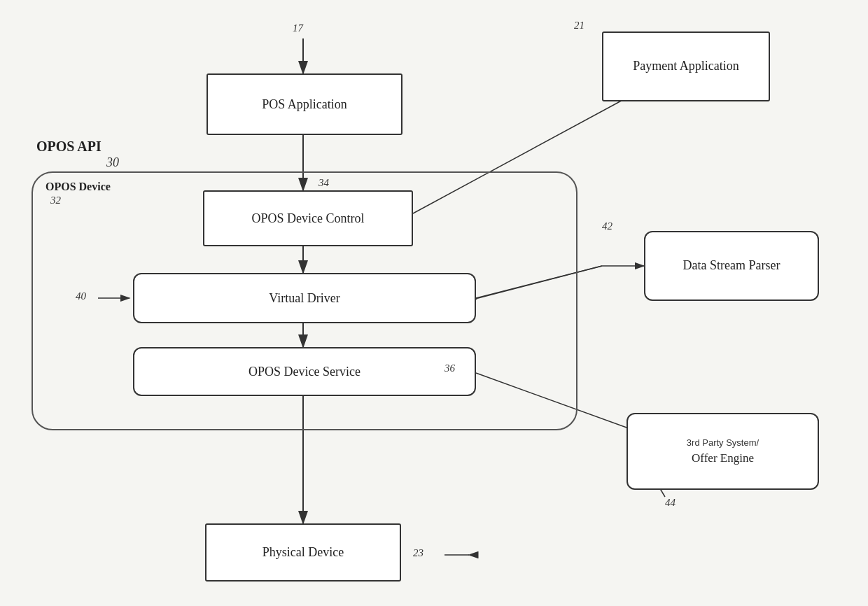  I want to click on ref-34: 34, so click(323, 183).